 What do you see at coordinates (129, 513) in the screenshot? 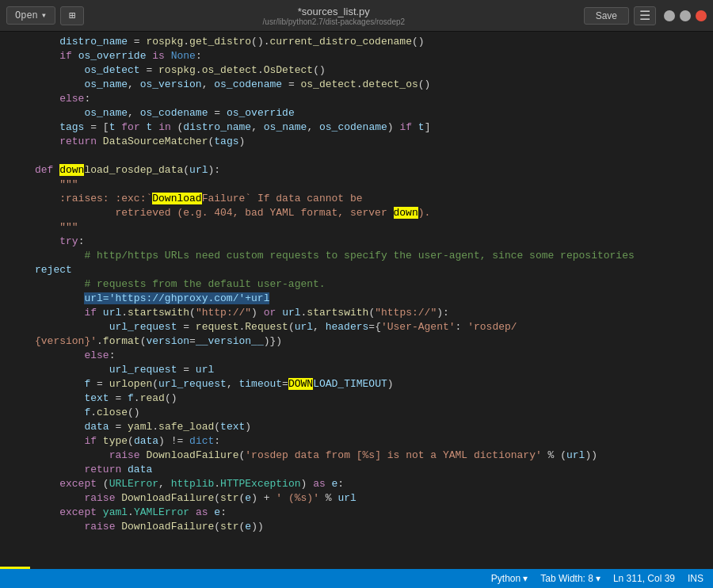
I see `code-text: except yaml.YAMLError as e:` at bounding box center [129, 513].